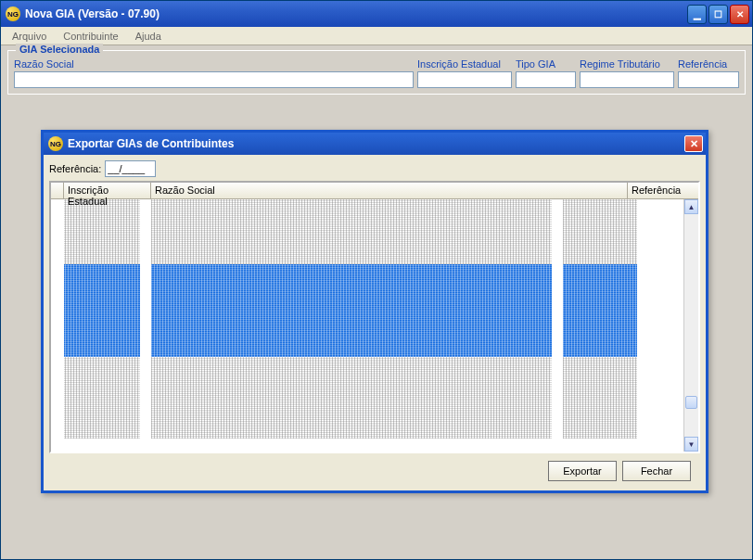 This screenshot has height=560, width=753. Describe the element at coordinates (13, 14) in the screenshot. I see `app-icon: NG` at that location.